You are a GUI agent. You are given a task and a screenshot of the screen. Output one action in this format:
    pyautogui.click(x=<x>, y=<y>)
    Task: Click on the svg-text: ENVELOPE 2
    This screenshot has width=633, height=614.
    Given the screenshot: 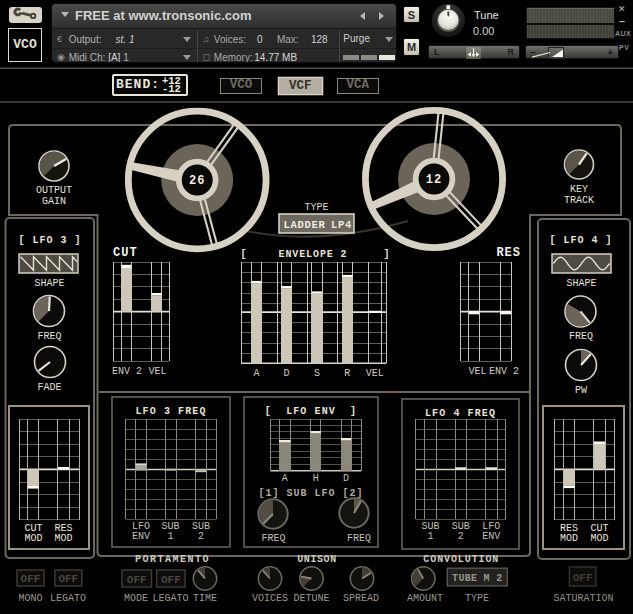 What is the action you would take?
    pyautogui.click(x=312, y=254)
    